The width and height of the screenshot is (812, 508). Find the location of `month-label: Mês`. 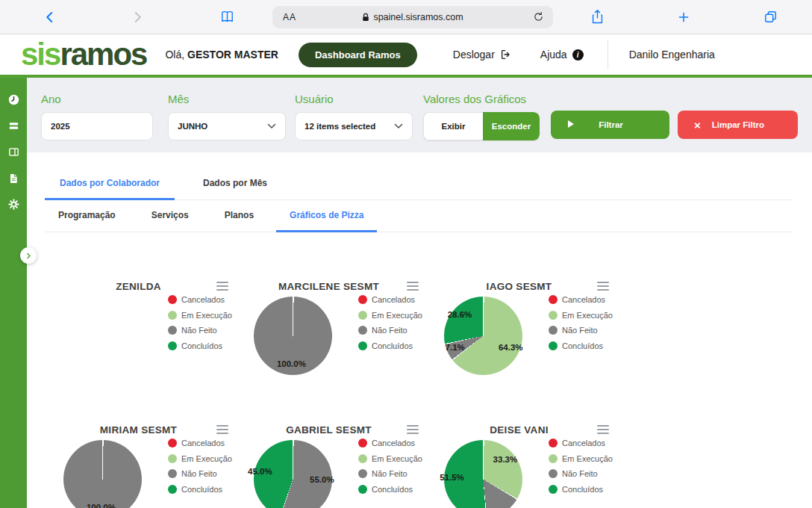

month-label: Mês is located at coordinates (227, 99).